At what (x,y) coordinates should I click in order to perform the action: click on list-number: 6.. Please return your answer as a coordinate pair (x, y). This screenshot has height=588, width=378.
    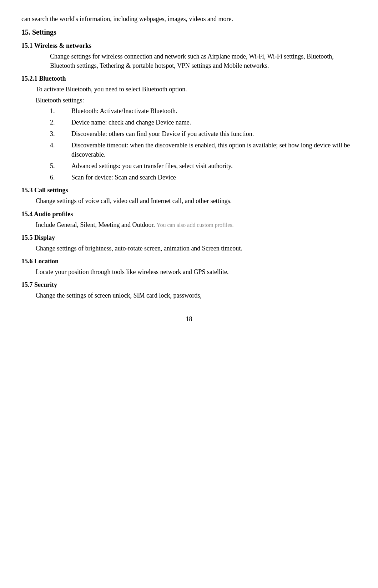
    Looking at the image, I should click on (61, 177).